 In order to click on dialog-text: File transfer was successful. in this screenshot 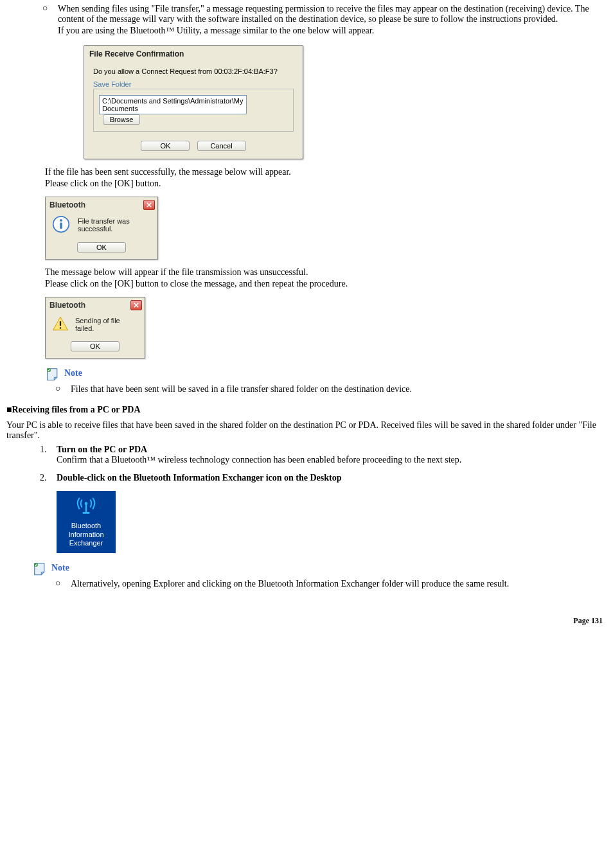, I will do `click(114, 225)`.